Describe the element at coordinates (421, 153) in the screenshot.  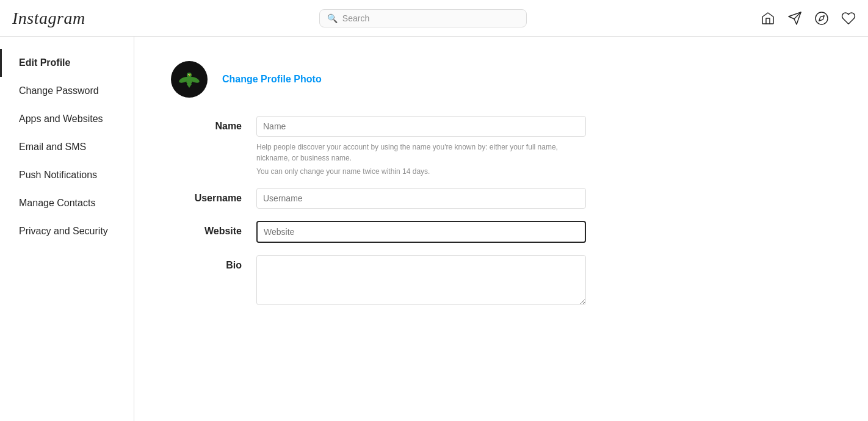
I see `name-hint: Help people discover your account by usi…` at that location.